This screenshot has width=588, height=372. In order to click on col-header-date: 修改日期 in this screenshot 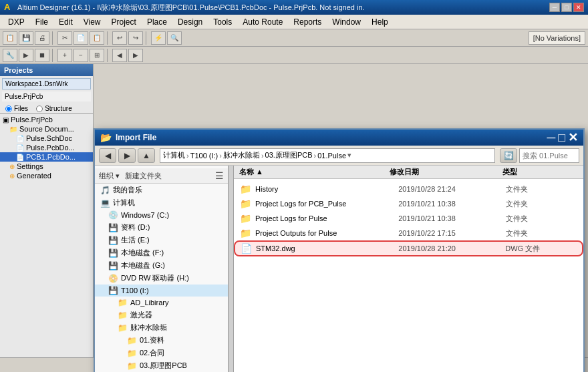, I will do `click(446, 172)`.